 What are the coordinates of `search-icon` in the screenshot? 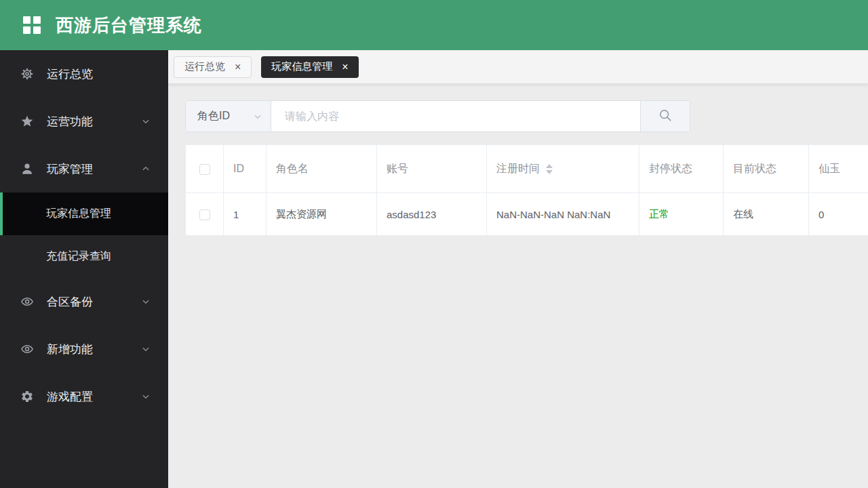 It's located at (665, 117).